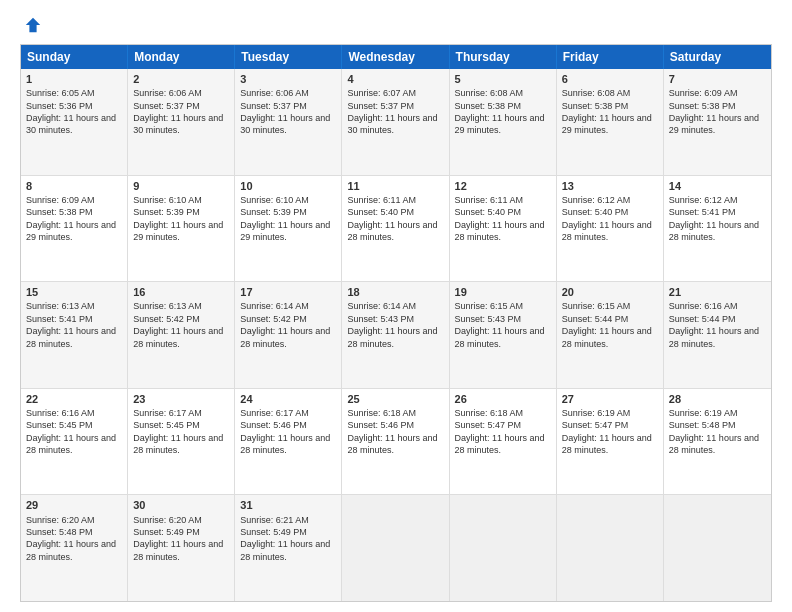 This screenshot has width=792, height=612. What do you see at coordinates (178, 324) in the screenshot?
I see `cell-info: Sunrise: 6:13 AMSunset: 5:42 PMDaylight:…` at bounding box center [178, 324].